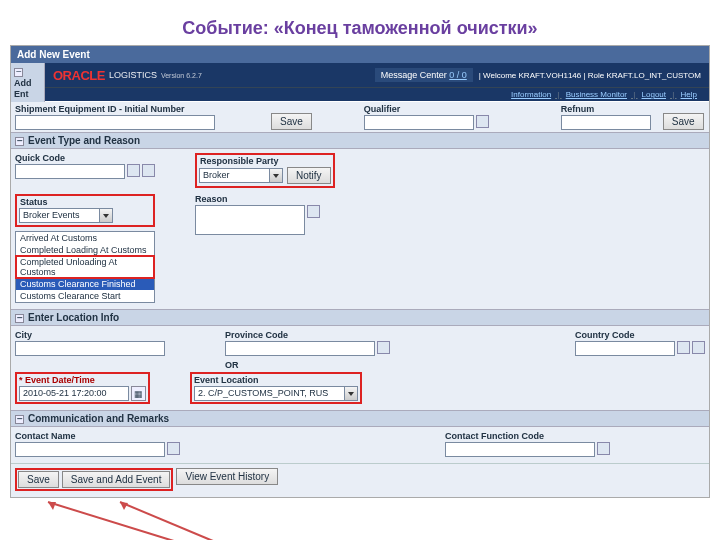 Image resolution: width=720 pixels, height=540 pixels. I want to click on qualifier-label: Qualifier, so click(426, 109).